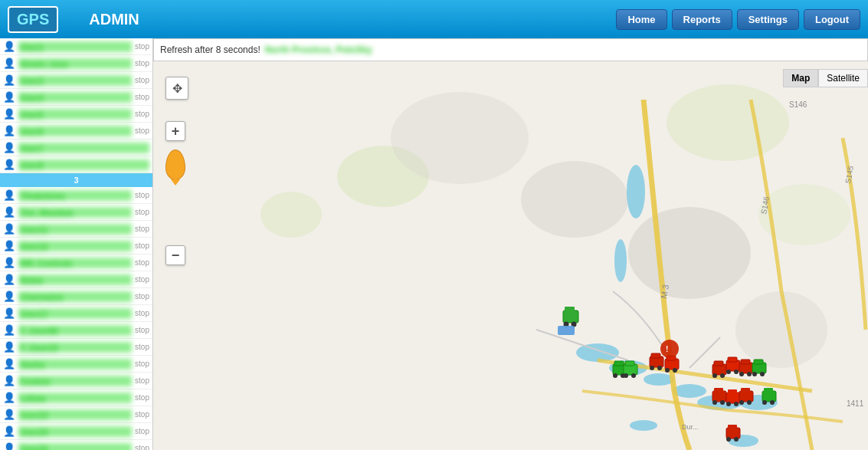  I want to click on vehicle-name: User12, so click(75, 246).